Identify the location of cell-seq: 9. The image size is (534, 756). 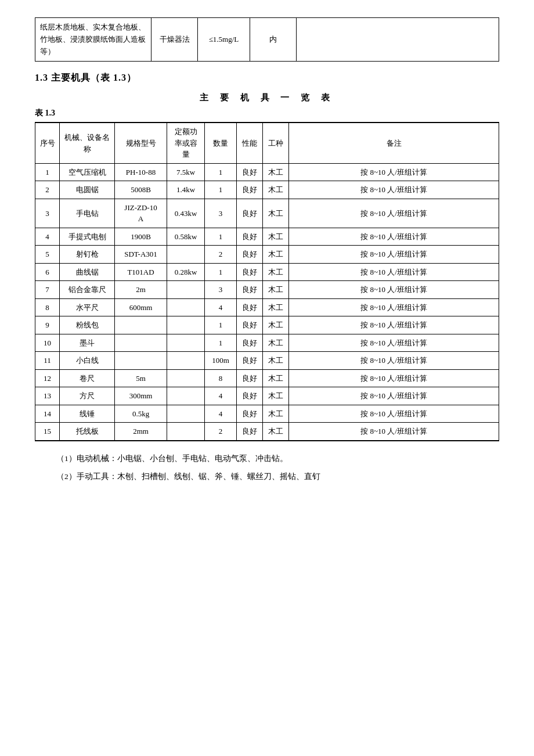
(48, 325).